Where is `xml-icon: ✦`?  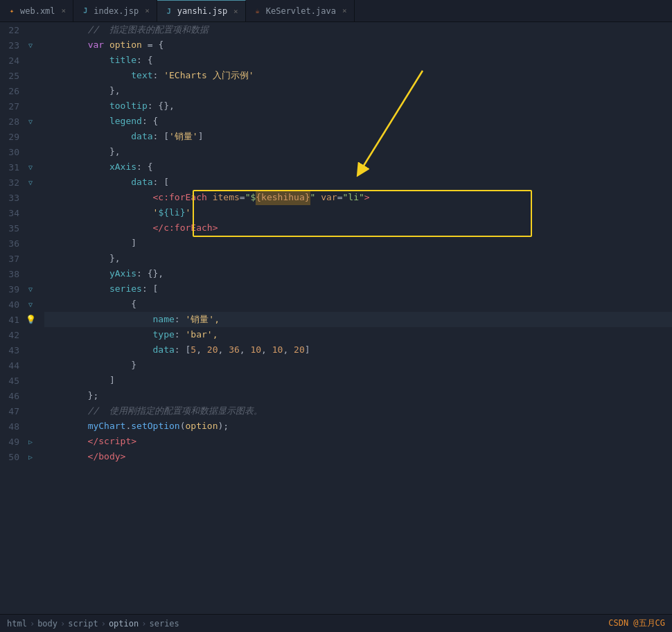
xml-icon: ✦ is located at coordinates (12, 11).